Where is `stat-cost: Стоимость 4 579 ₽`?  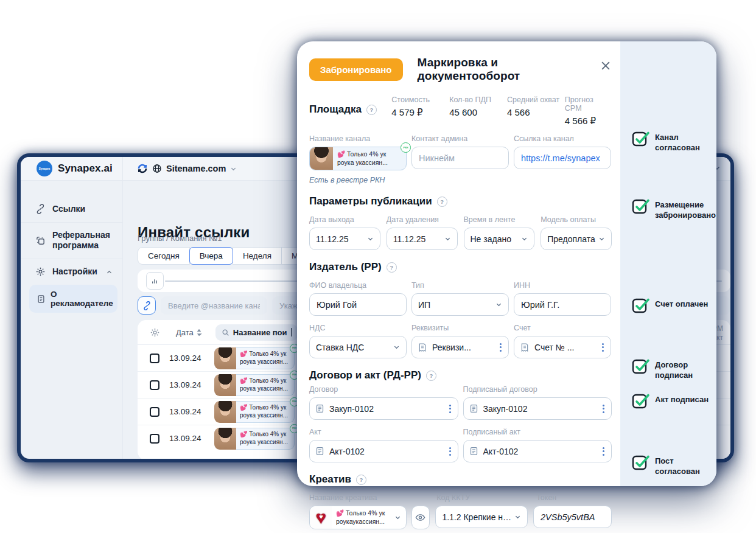 stat-cost: Стоимость 4 579 ₽ is located at coordinates (420, 107).